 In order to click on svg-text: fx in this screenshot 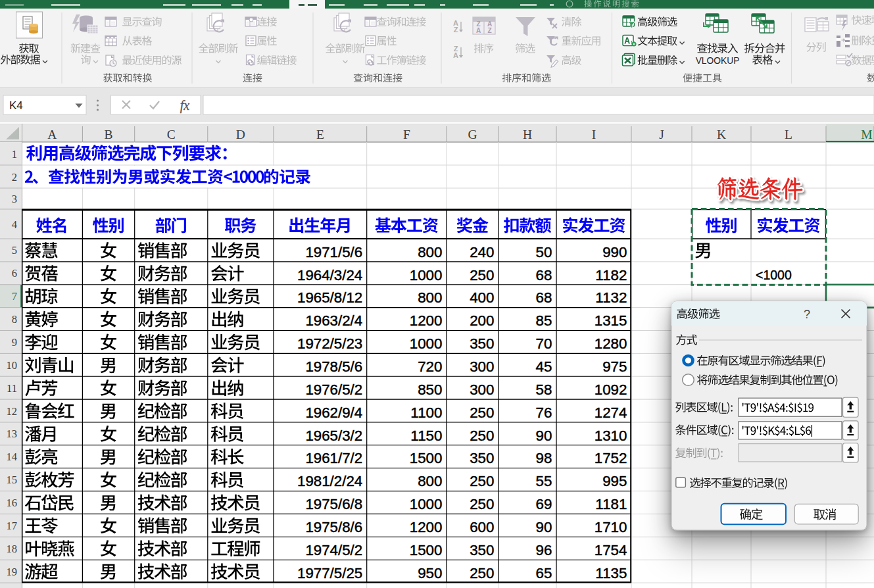, I will do `click(185, 105)`.